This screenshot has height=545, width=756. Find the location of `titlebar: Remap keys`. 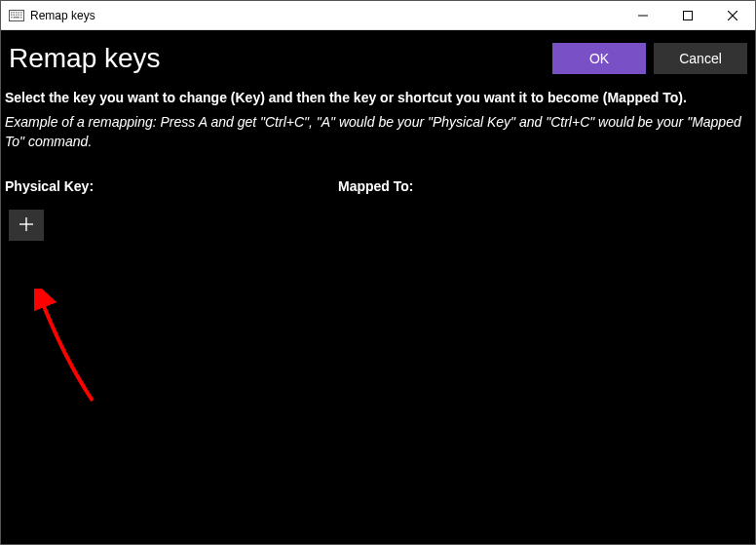

titlebar: Remap keys is located at coordinates (378, 16).